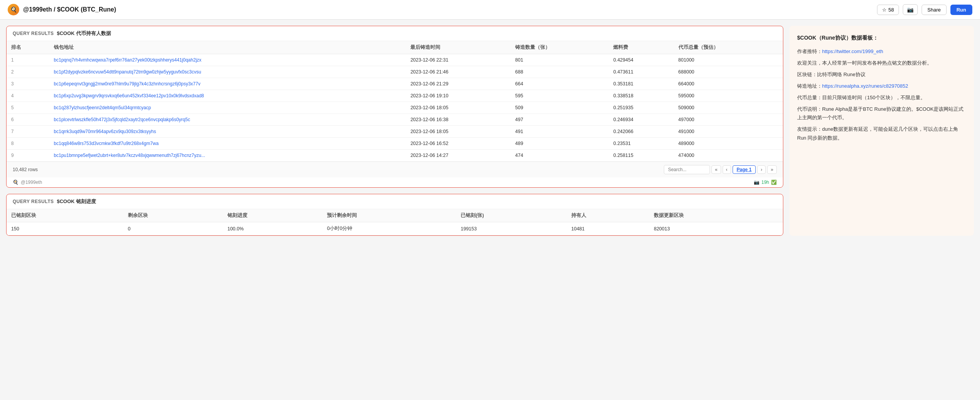 This screenshot has width=980, height=400. Describe the element at coordinates (273, 216) in the screenshot. I see `col-progress: 铭刻进度` at that location.